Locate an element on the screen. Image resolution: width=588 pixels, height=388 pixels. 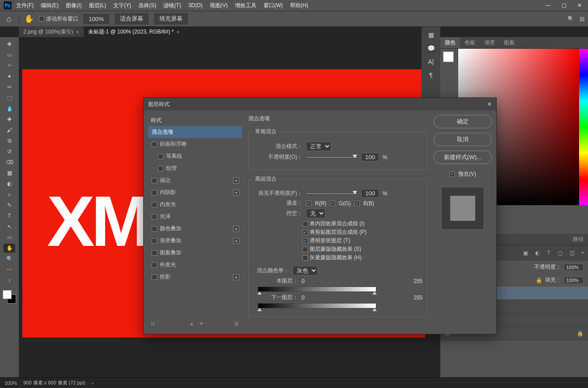
style-drop-shadow: 投影+ is located at coordinates (195, 277).